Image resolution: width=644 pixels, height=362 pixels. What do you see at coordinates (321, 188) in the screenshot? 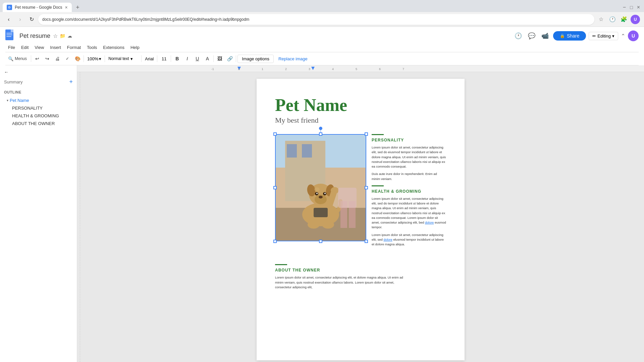
I see `selected-image` at bounding box center [321, 188].